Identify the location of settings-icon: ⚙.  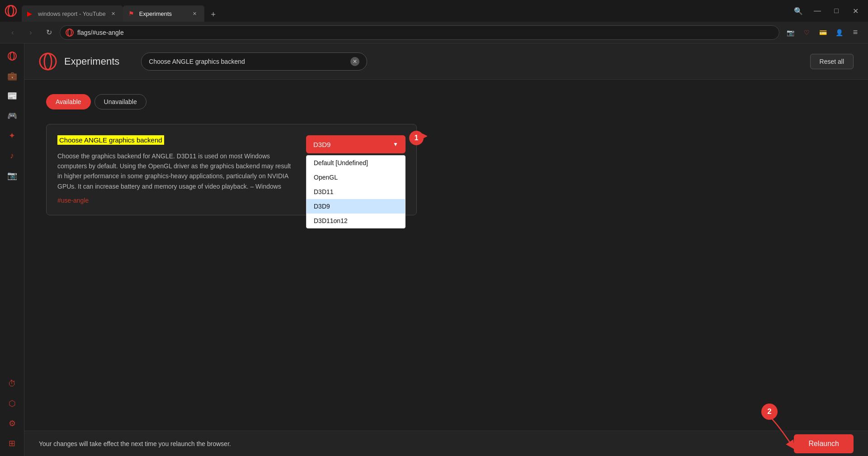
(12, 423).